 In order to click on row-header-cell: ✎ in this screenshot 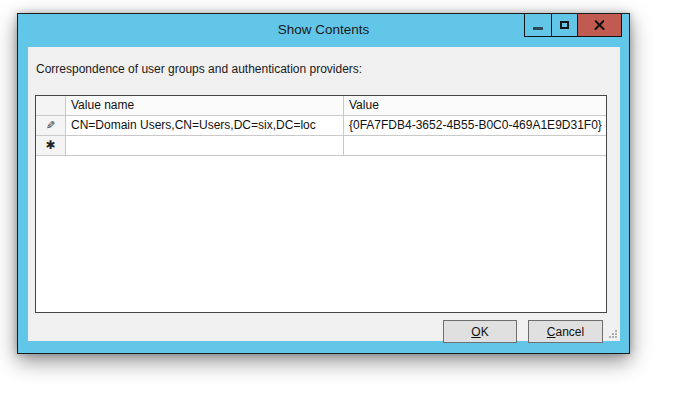, I will do `click(51, 126)`.